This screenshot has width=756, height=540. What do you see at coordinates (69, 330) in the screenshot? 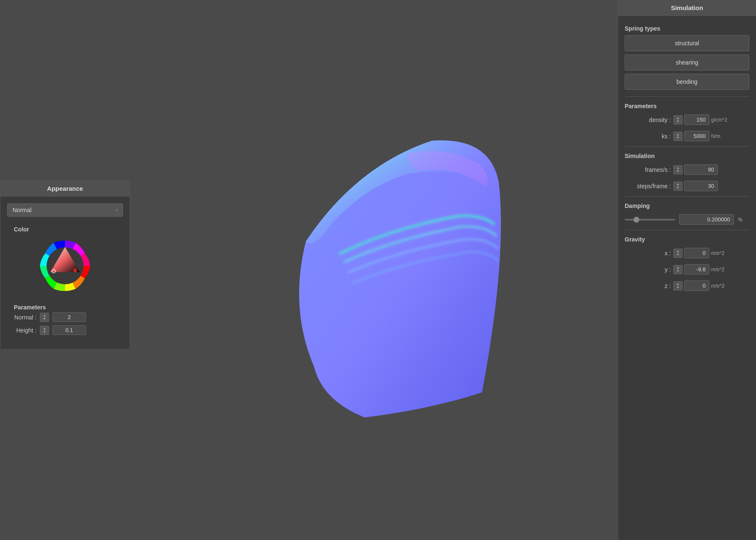
I see `height-input` at bounding box center [69, 330].